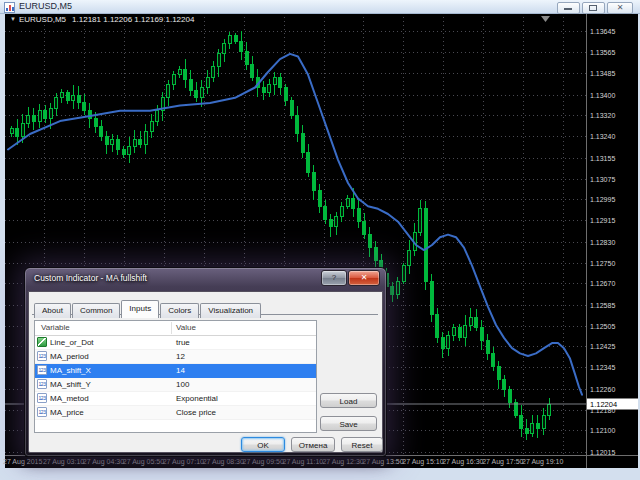  What do you see at coordinates (176, 385) in the screenshot?
I see `param-row-ma_shift_y: 123MA_shift_Y100` at bounding box center [176, 385].